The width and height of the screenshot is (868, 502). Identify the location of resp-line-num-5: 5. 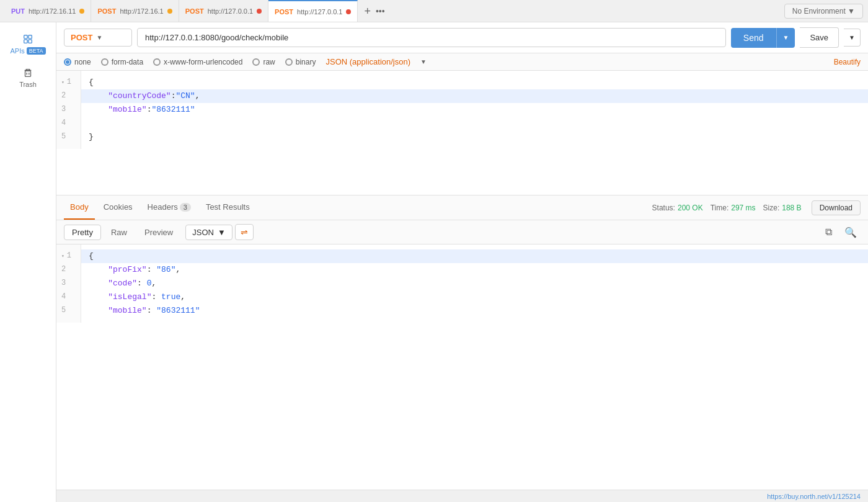
(68, 311).